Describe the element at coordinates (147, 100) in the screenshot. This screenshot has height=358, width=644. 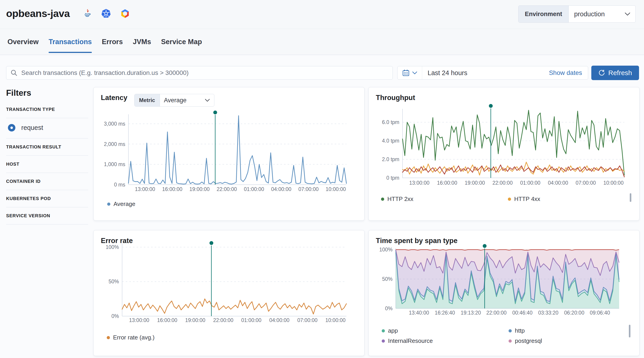
I see `metric-select-label: Metric` at that location.